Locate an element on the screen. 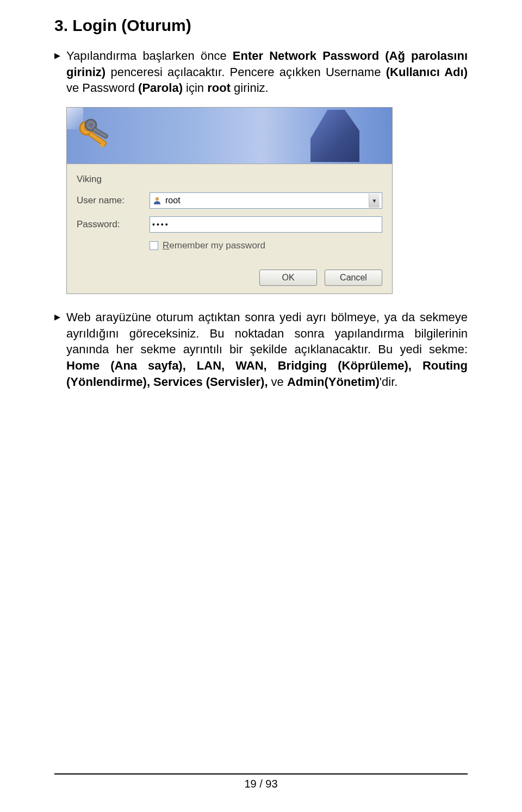 This screenshot has height=812, width=522. p1-mid3: için is located at coordinates (195, 88).